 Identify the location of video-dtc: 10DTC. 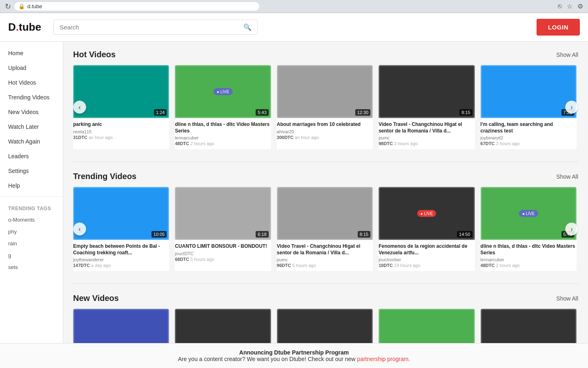
(385, 265).